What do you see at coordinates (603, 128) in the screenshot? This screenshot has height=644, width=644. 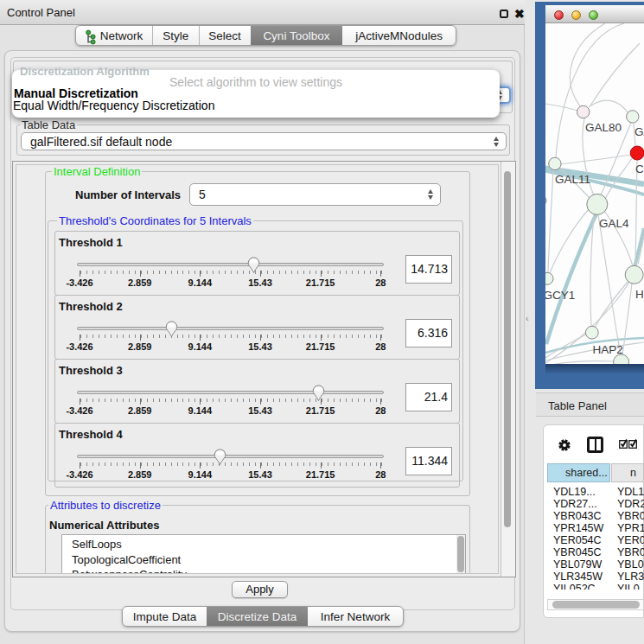 I see `svg-text: GAL80` at bounding box center [603, 128].